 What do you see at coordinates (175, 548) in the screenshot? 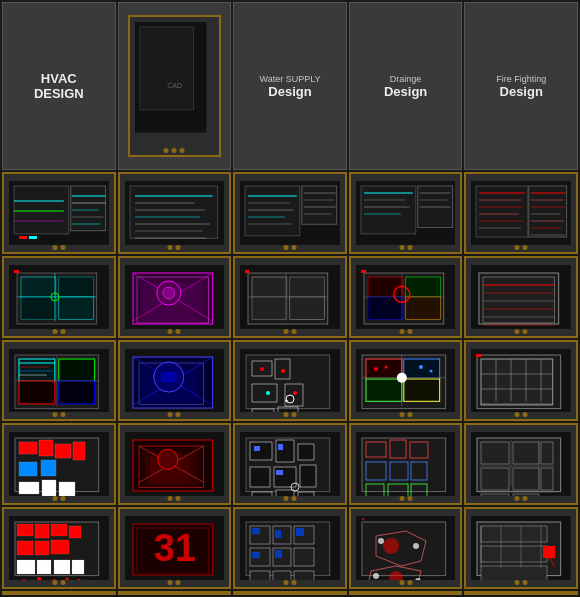
I see `cad-r5c2: 31` at bounding box center [175, 548].